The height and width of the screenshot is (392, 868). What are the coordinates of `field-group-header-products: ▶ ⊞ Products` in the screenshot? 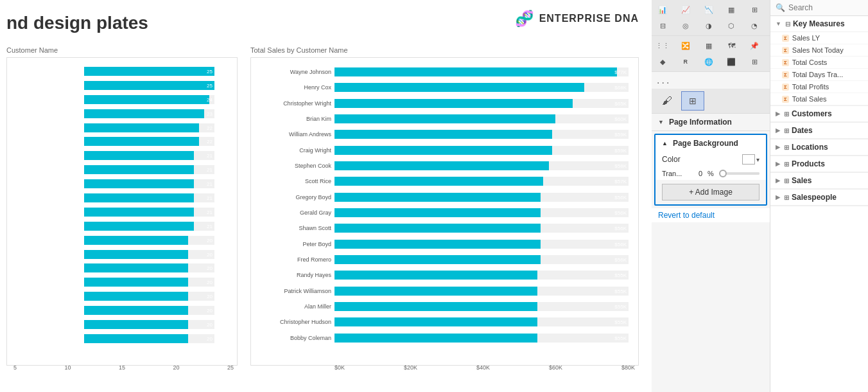 It's located at (819, 165).